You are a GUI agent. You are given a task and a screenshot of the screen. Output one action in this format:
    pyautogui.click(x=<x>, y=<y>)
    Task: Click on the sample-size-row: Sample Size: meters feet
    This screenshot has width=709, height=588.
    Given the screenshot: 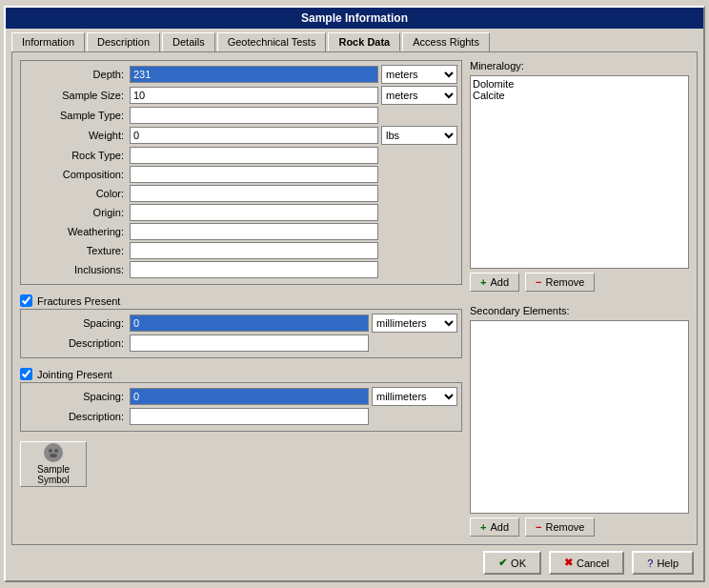 What is the action you would take?
    pyautogui.click(x=241, y=95)
    